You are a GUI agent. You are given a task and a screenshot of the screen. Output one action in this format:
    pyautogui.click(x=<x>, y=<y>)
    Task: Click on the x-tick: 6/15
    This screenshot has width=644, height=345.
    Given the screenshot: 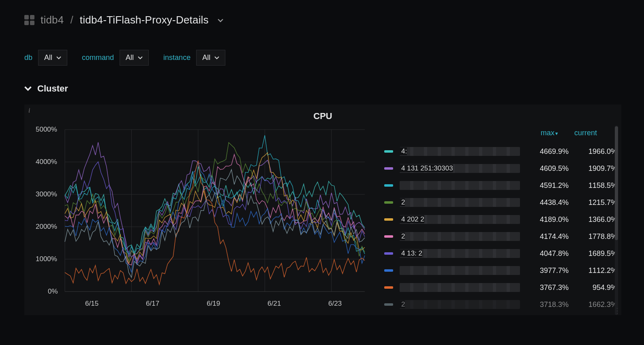 What is the action you would take?
    pyautogui.click(x=92, y=304)
    